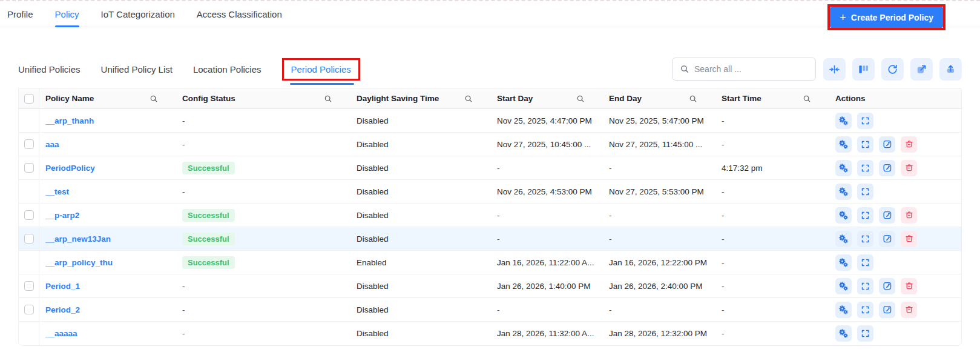 This screenshot has height=358, width=980. I want to click on end-day-cell: Nov 25, 2025, 5:47:00 PM, so click(659, 121).